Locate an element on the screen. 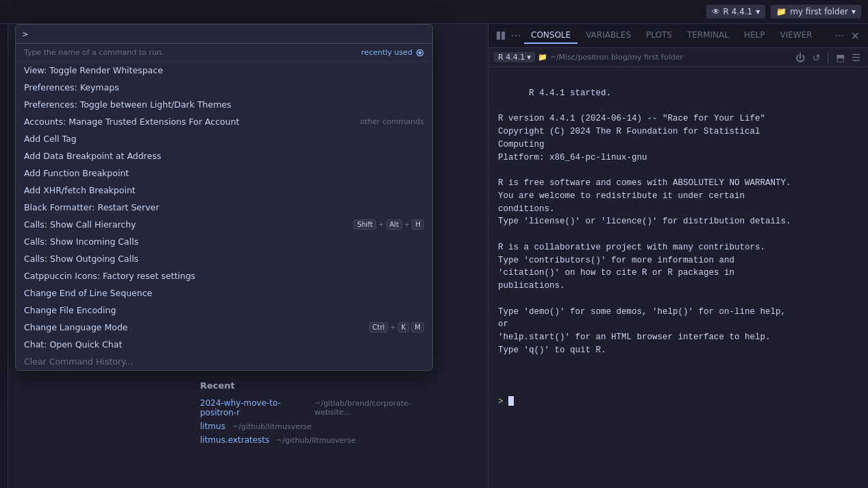 The height and width of the screenshot is (488, 868). command-item: Chat: Open Quick Chat is located at coordinates (224, 344).